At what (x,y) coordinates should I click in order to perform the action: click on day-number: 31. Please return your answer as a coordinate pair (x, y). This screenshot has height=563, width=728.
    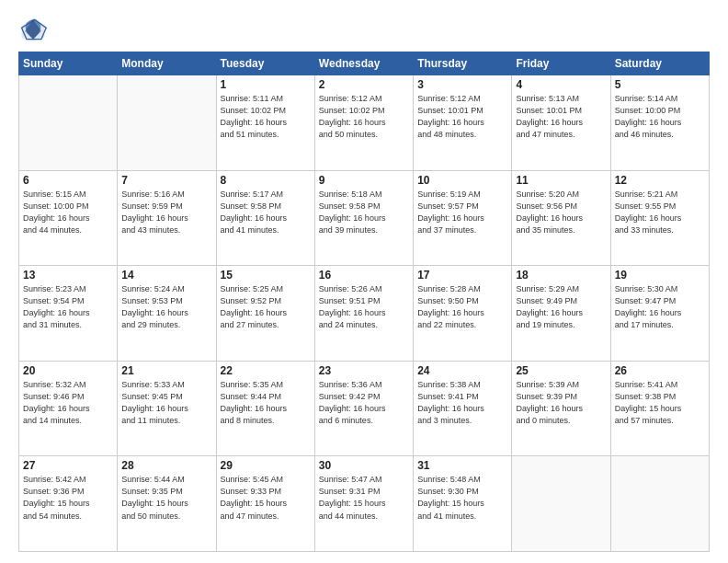
    Looking at the image, I should click on (462, 465).